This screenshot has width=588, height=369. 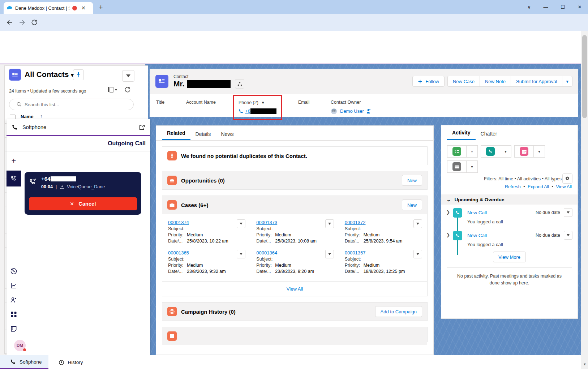 What do you see at coordinates (128, 90) in the screenshot?
I see `refresh-icon` at bounding box center [128, 90].